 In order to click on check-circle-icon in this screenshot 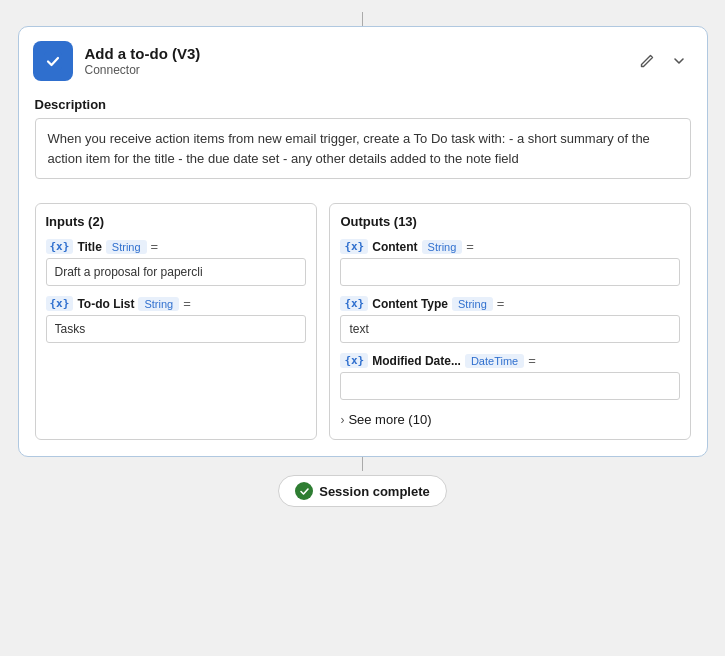, I will do `click(304, 491)`.